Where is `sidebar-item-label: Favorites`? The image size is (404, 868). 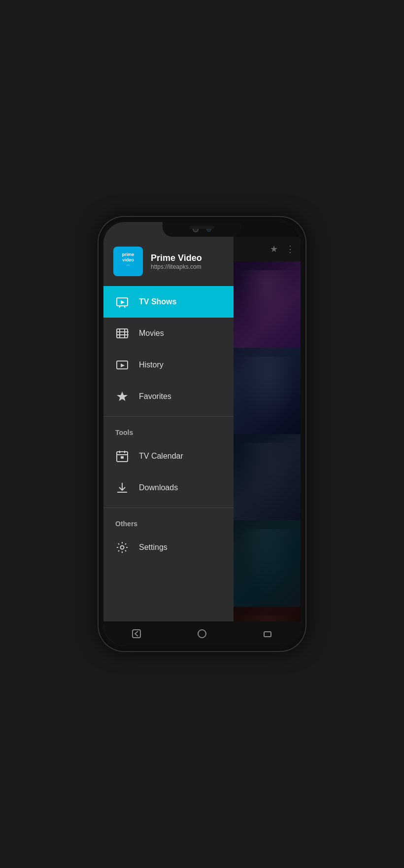
sidebar-item-label: Favorites is located at coordinates (155, 397).